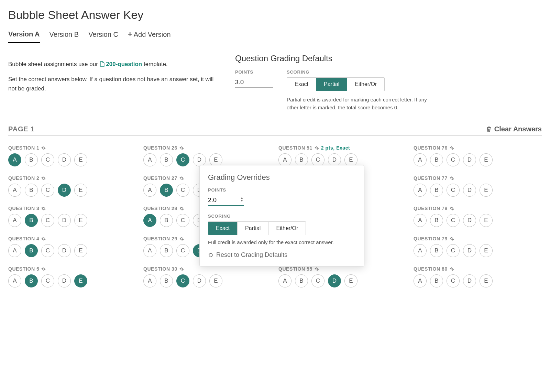  I want to click on scoring-exact: Exact, so click(302, 84).